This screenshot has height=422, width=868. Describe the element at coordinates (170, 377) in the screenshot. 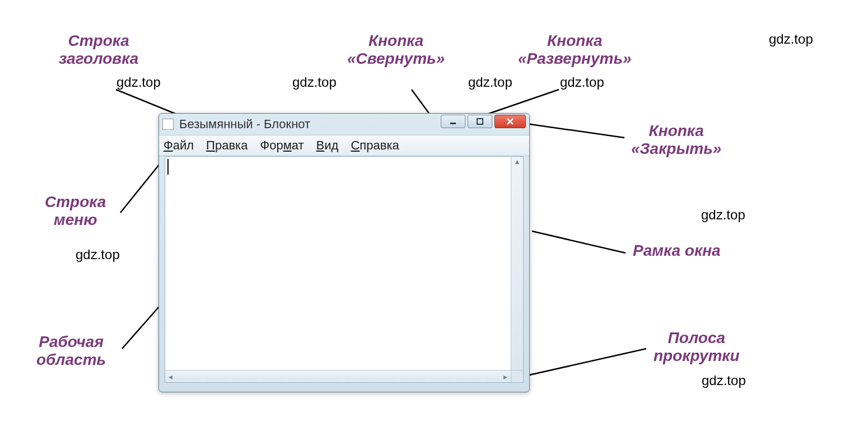

I see `scroll-left-icon: ◂` at that location.